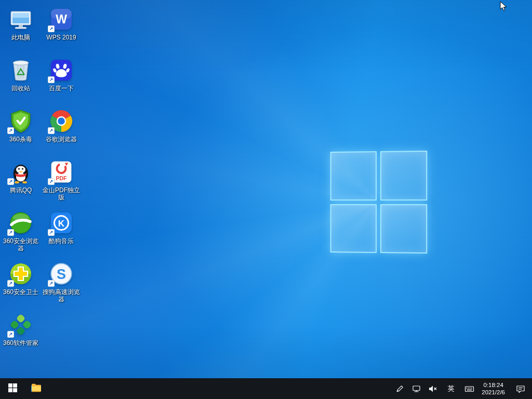 The width and height of the screenshot is (532, 399). What do you see at coordinates (21, 343) in the screenshot?
I see `desktop-icon-label: 360软件管家` at bounding box center [21, 343].